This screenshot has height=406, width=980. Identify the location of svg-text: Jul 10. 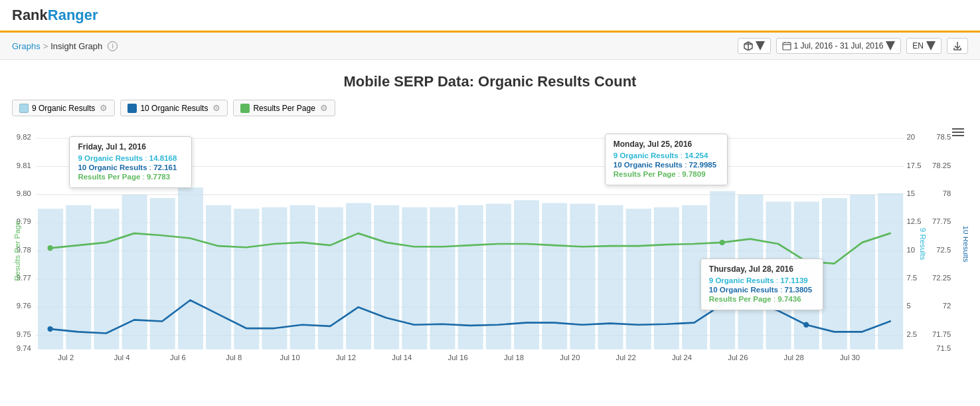
(290, 357).